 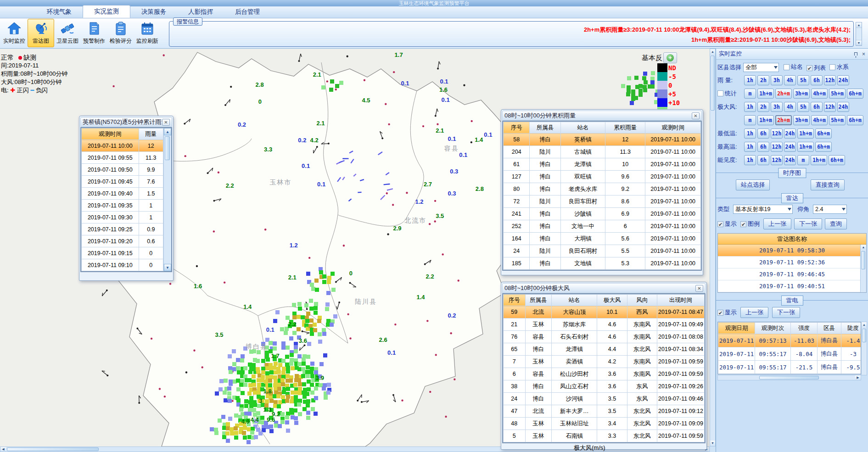 I want to click on column-header-观测日期: 观测日期, so click(x=737, y=329).